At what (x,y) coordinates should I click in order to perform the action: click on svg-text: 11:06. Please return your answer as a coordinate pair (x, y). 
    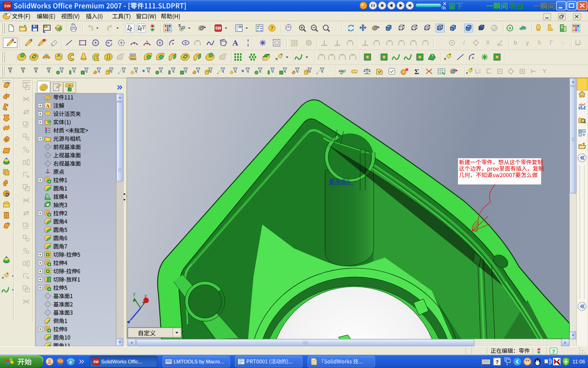
    Looking at the image, I should click on (579, 362).